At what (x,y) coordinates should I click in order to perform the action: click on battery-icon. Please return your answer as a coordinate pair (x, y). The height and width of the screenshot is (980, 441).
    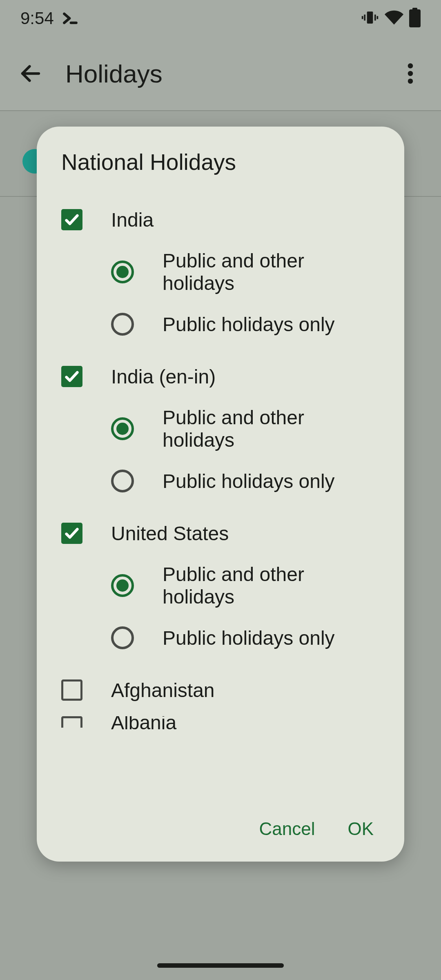
    Looking at the image, I should click on (415, 18).